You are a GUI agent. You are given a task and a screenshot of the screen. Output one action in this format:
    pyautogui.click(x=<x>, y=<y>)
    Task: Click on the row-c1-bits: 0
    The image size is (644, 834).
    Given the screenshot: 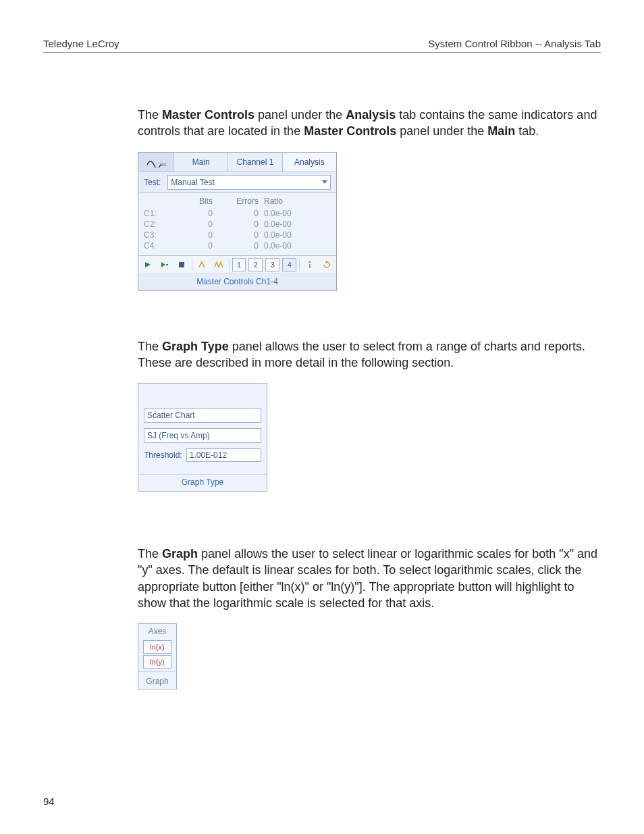 What is the action you would take?
    pyautogui.click(x=192, y=213)
    